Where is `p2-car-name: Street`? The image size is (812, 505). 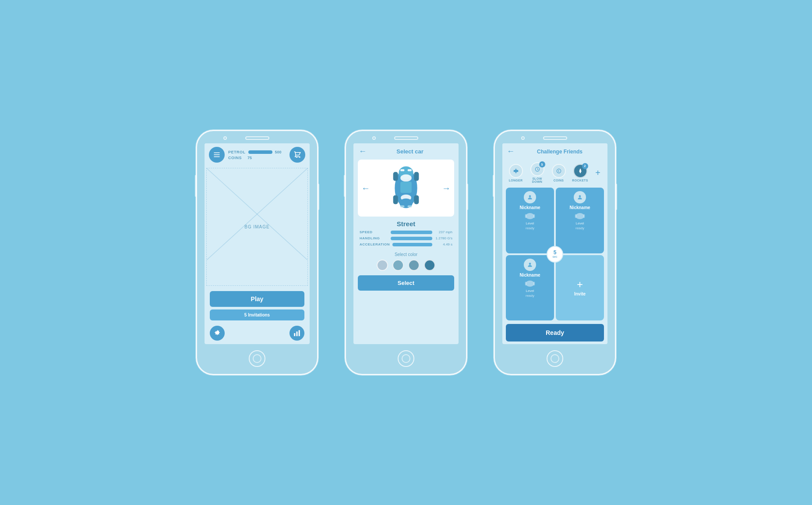
p2-car-name: Street is located at coordinates (406, 223).